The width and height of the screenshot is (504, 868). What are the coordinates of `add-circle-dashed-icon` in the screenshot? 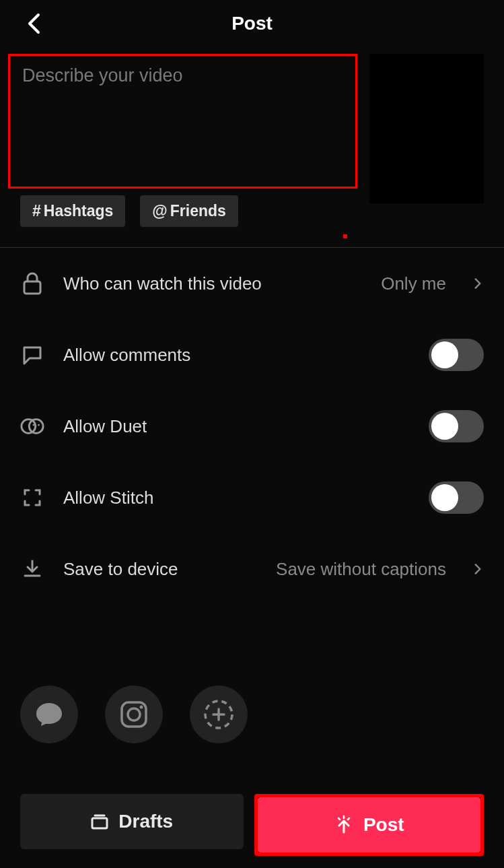 It's located at (219, 714).